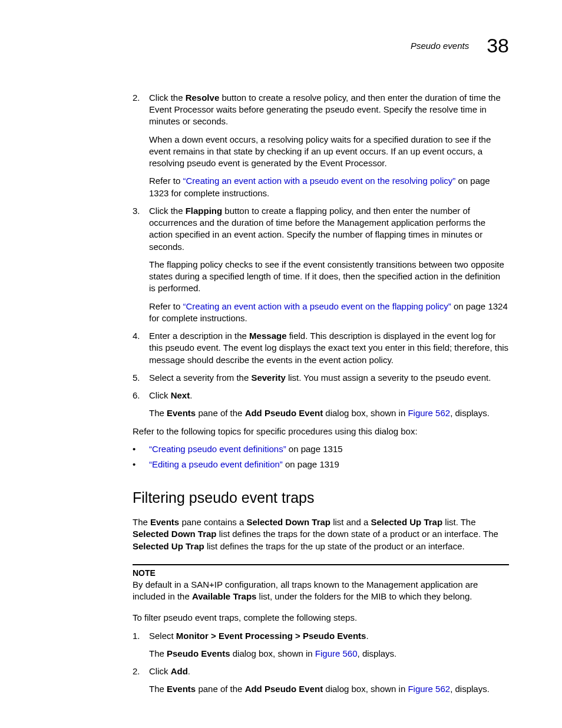 This screenshot has width=562, height=728. Describe the element at coordinates (320, 645) in the screenshot. I see `filter-step-1: 1. Select Monitor > Event Processing > P…` at that location.